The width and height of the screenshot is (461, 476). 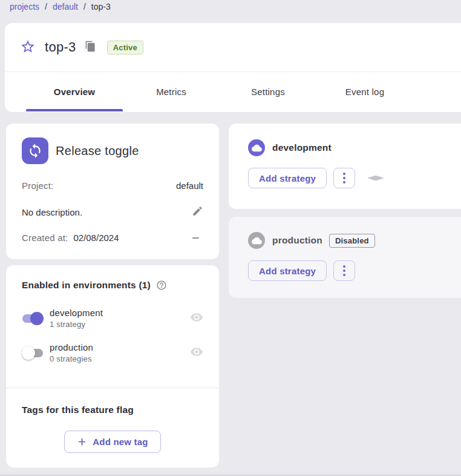 What do you see at coordinates (113, 319) in the screenshot?
I see `environment-row-development: development 1 strategy` at bounding box center [113, 319].